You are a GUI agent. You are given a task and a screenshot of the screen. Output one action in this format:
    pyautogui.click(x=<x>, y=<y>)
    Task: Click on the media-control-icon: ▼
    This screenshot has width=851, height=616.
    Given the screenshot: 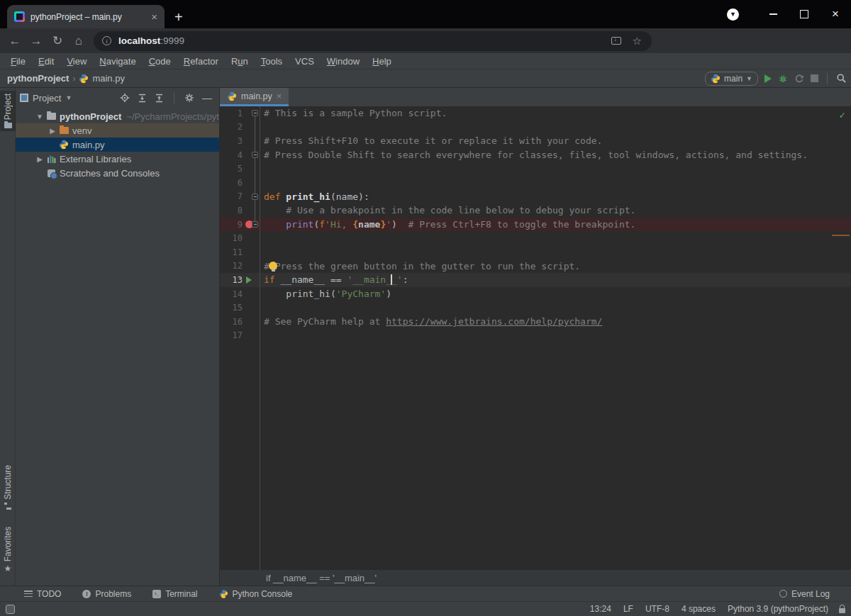 What is the action you would take?
    pyautogui.click(x=733, y=14)
    